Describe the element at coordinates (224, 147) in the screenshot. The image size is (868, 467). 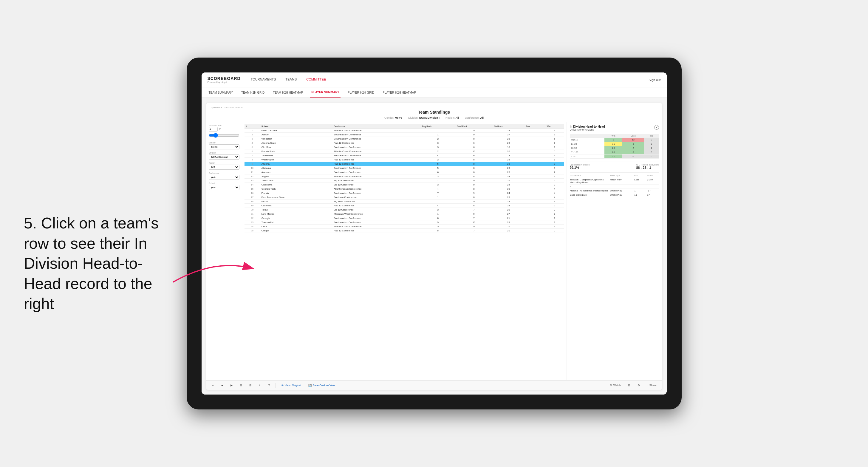
I see `gender-select: Men's Women's` at that location.